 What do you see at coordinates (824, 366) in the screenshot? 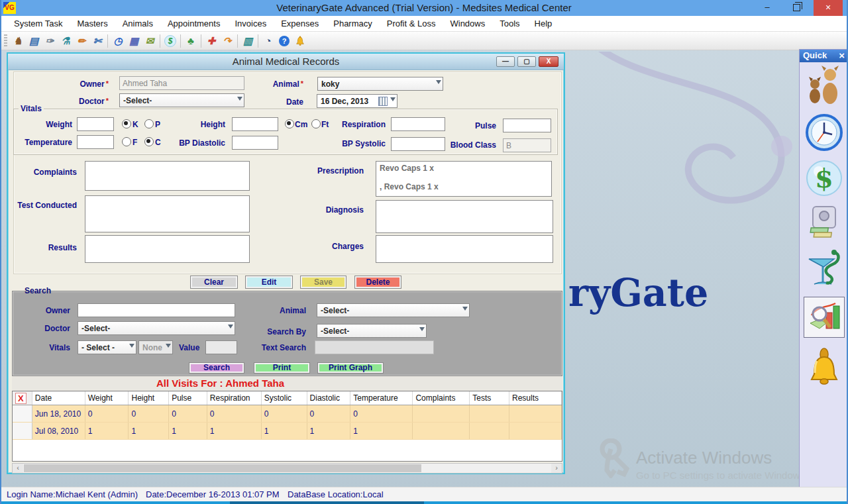
I see `quick-reminders-button` at bounding box center [824, 366].